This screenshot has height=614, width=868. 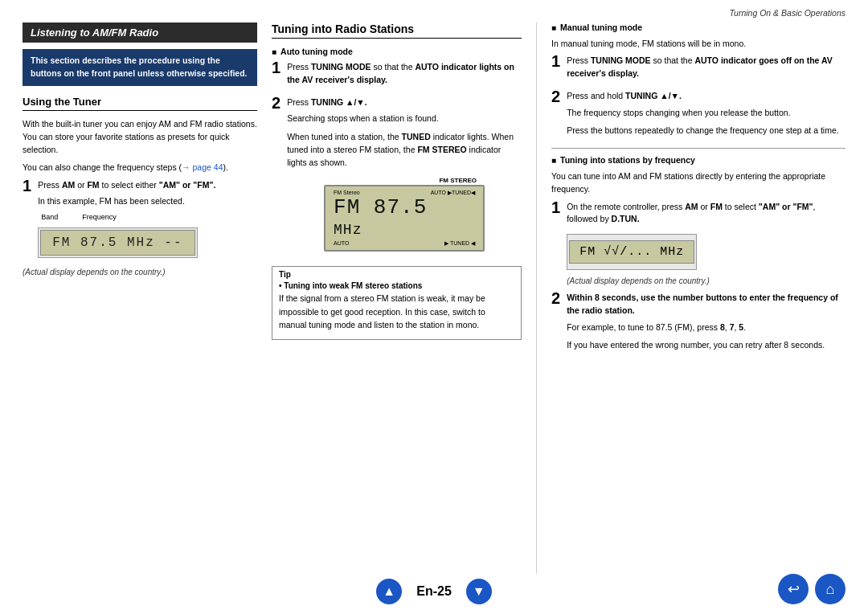 What do you see at coordinates (397, 275) in the screenshot?
I see `tip-title: Tip` at bounding box center [397, 275].